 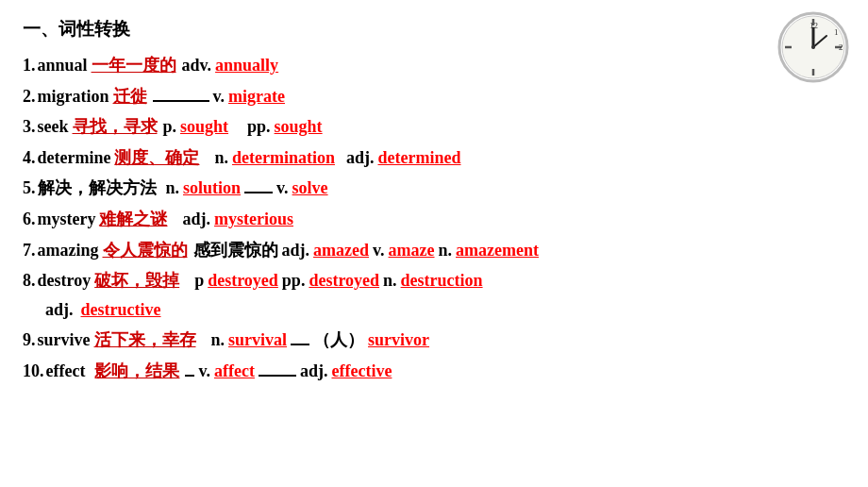 I want to click on pos-label: adv., so click(x=197, y=66).